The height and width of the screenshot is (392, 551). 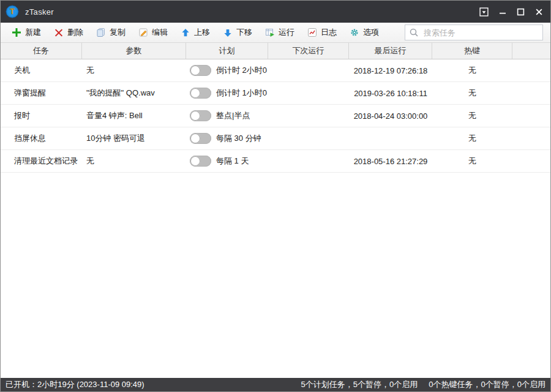 What do you see at coordinates (39, 12) in the screenshot?
I see `window-title: zTasker` at bounding box center [39, 12].